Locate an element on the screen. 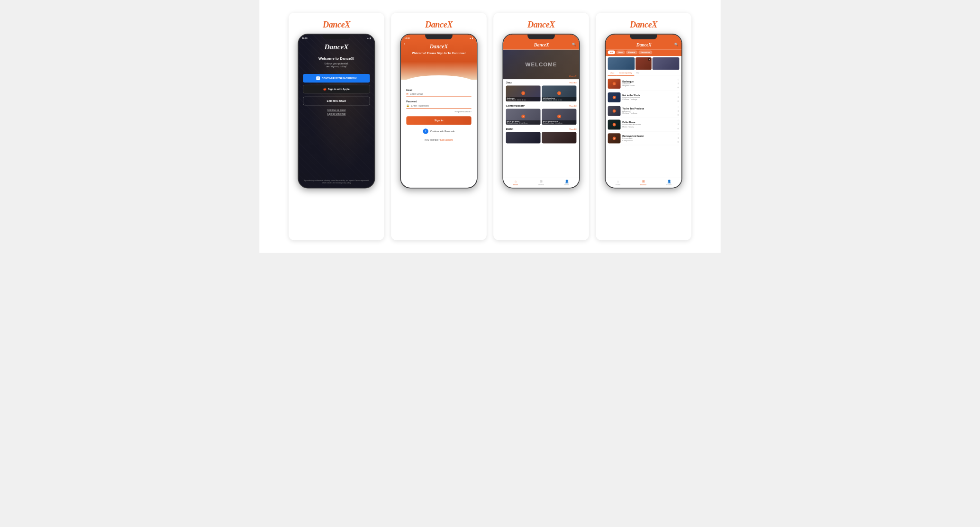  jazz-thumb-2: ▶ 100% Pure Love Meghan Sanett 49 min 13… is located at coordinates (559, 93).